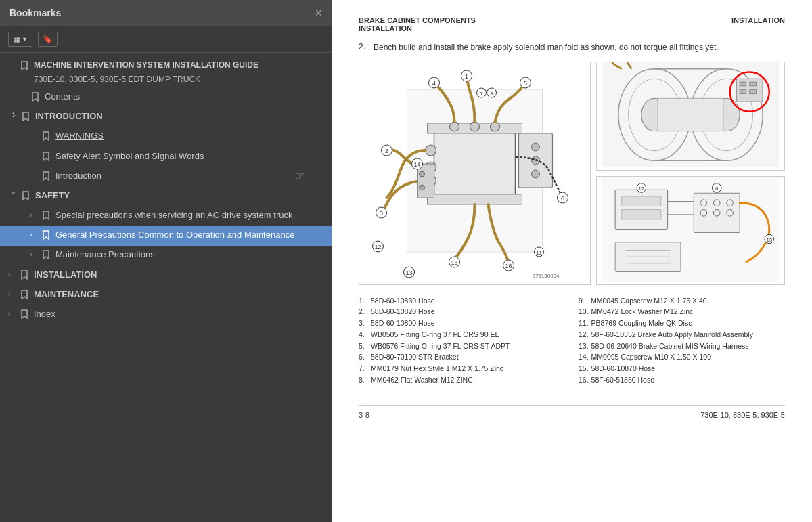  I want to click on bookmark-item-maintenance-precautions: › Maintenance Precautions, so click(166, 256).